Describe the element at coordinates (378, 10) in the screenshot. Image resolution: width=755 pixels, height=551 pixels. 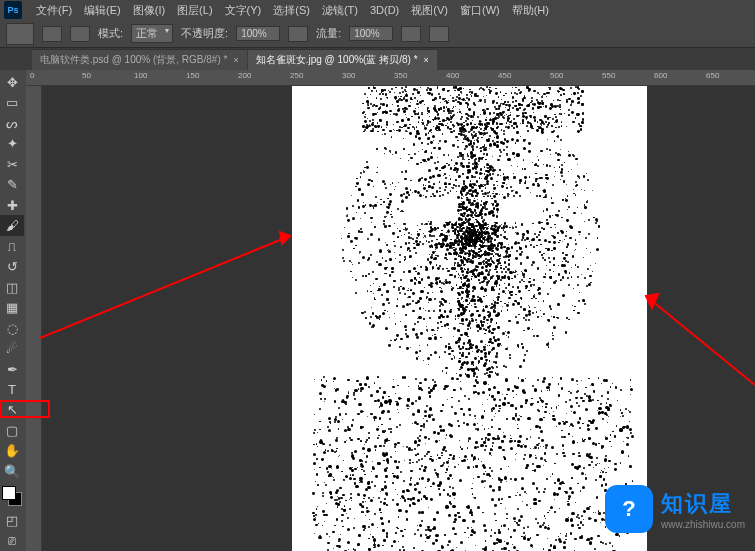
I see `menu-bar: Ps 文件(F) 编辑(E) 图像(I) 图层(L) 文字(Y) 选择(S) 滤…` at that location.